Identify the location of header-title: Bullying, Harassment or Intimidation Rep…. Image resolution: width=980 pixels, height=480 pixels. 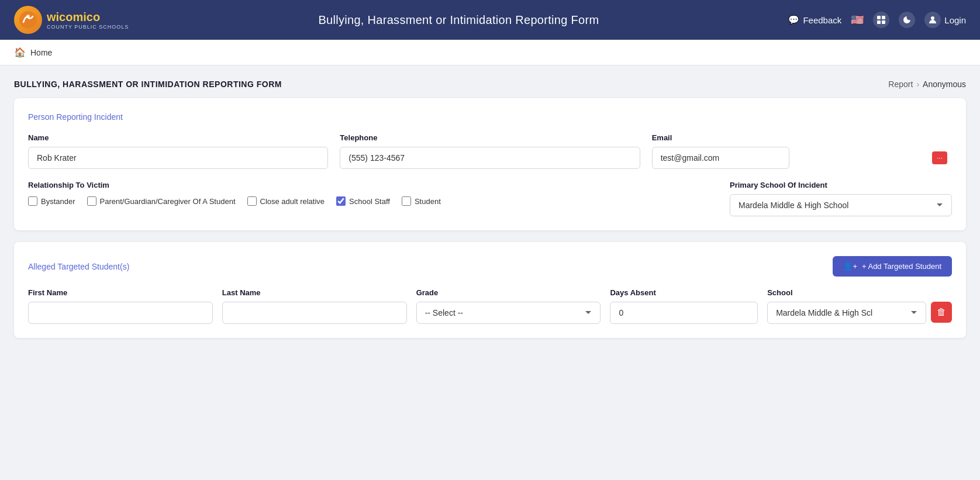
(458, 20).